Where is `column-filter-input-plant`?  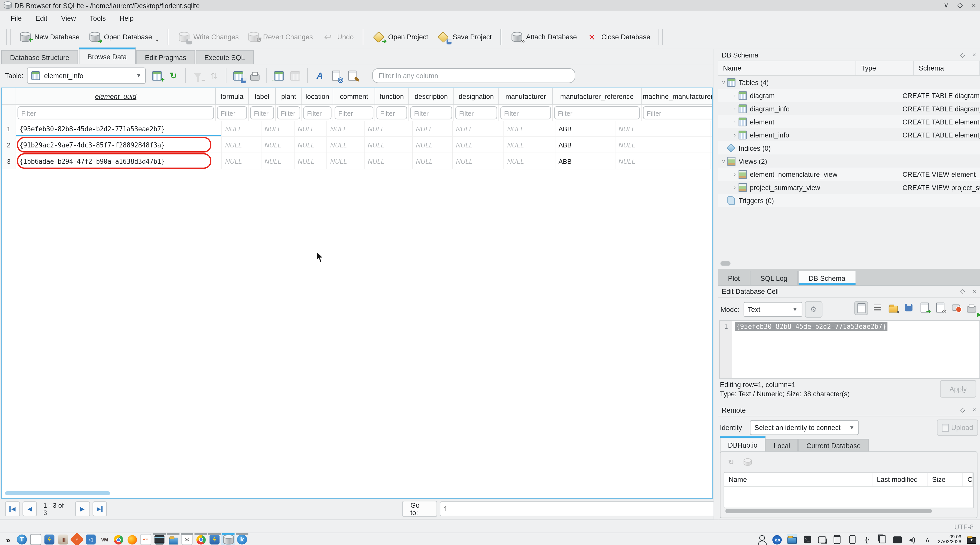 column-filter-input-plant is located at coordinates (288, 113).